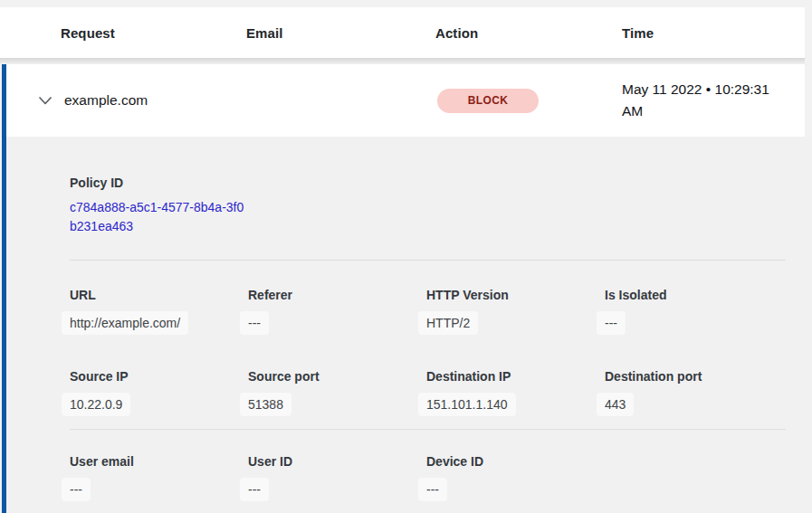 Image resolution: width=812 pixels, height=513 pixels. Describe the element at coordinates (337, 376) in the screenshot. I see `field-label: Source port` at that location.